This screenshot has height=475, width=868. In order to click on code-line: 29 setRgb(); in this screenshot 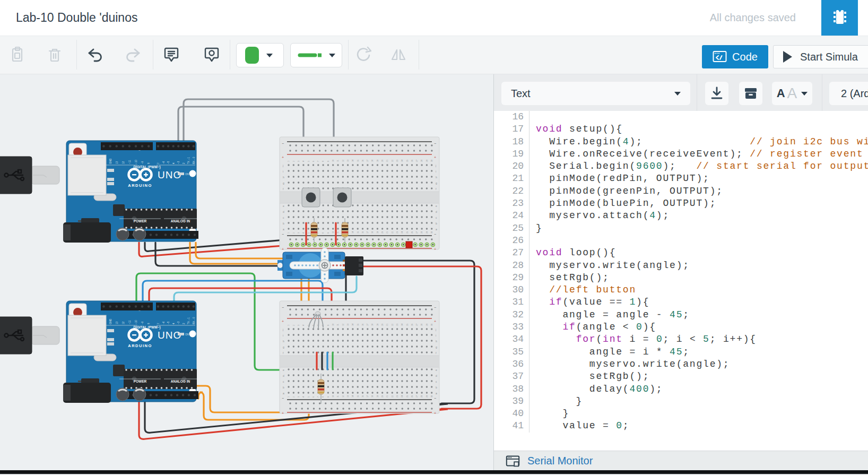, I will do `click(681, 278)`.